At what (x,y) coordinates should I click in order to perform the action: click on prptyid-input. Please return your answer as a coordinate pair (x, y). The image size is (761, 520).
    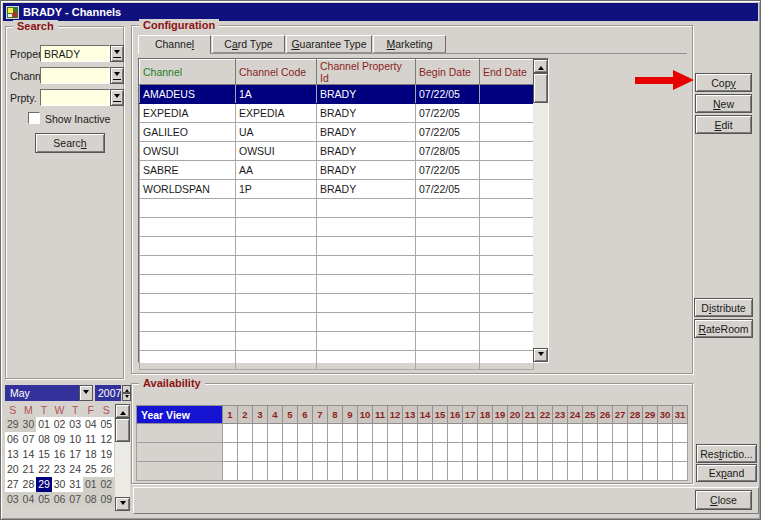
    Looking at the image, I should click on (75, 98).